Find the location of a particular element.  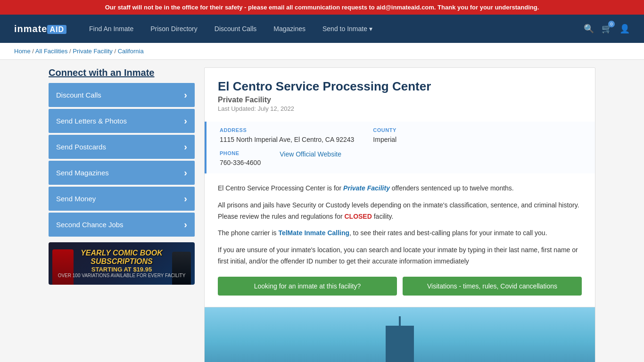

looking-for-inmate-button: Looking for an inmate at this facility? is located at coordinates (307, 286).